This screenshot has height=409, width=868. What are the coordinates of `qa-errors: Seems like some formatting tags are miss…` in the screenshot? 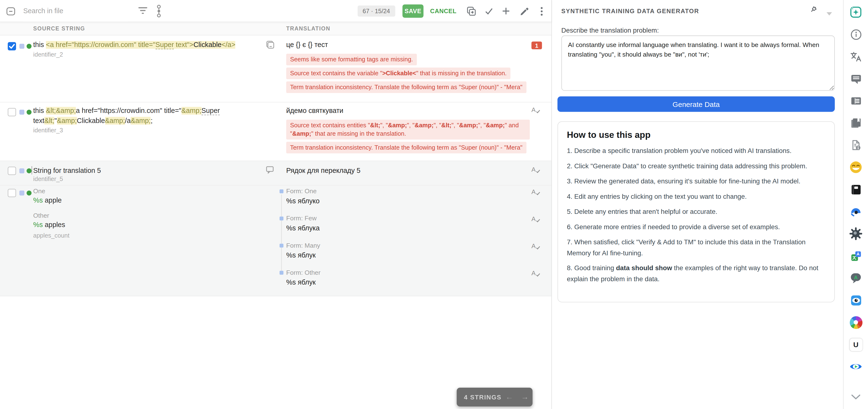 It's located at (408, 72).